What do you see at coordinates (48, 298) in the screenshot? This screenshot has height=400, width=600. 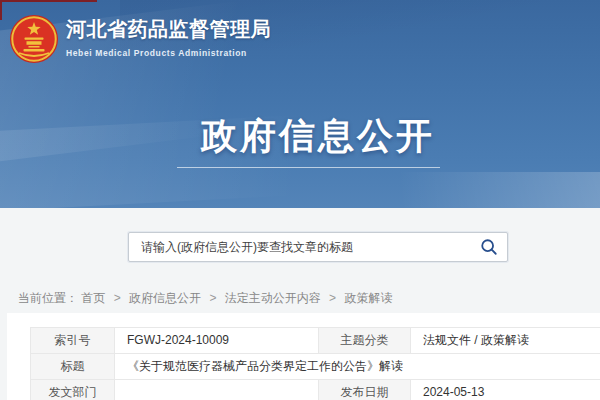 I see `breadcrumb-prefix: 当前位置：` at bounding box center [48, 298].